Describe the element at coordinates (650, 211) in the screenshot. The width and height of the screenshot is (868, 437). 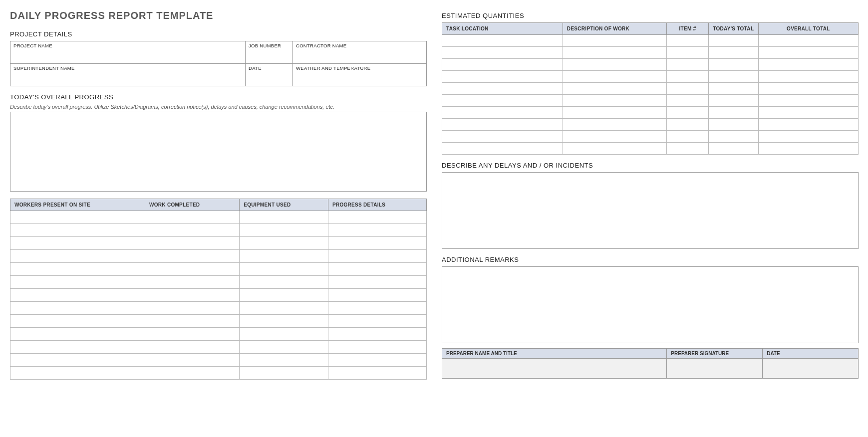
I see `input-delays` at that location.